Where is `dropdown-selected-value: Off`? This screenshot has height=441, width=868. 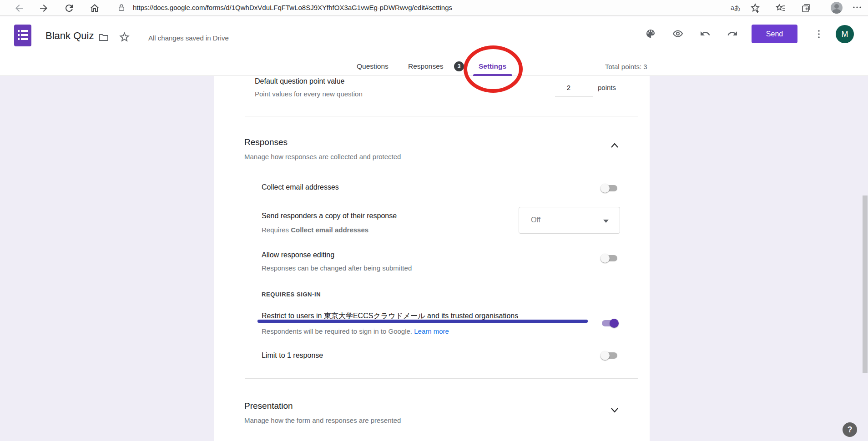 dropdown-selected-value: Off is located at coordinates (536, 220).